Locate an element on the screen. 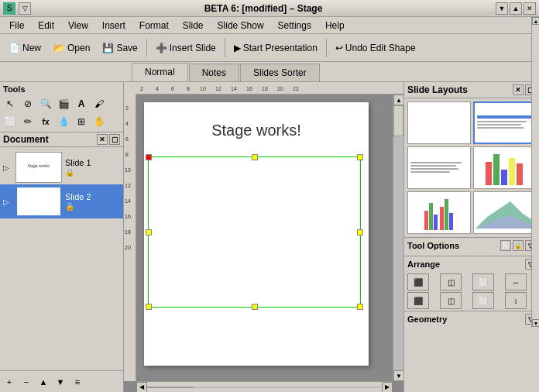 This screenshot has height=392, width=539. open-button: 📂 Open is located at coordinates (71, 48).